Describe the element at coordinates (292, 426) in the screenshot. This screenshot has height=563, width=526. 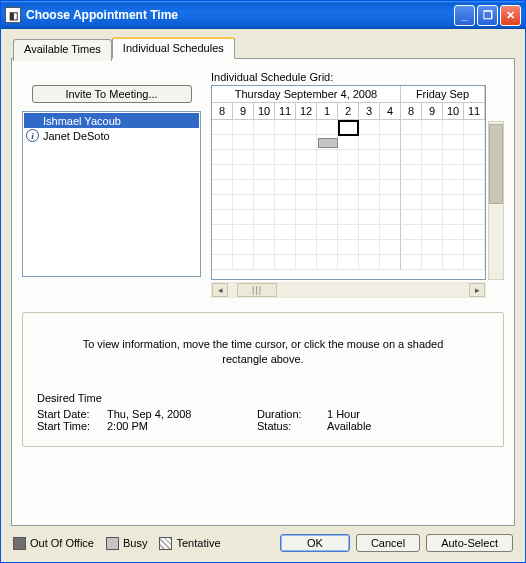
I see `status-label: Status:` at that location.